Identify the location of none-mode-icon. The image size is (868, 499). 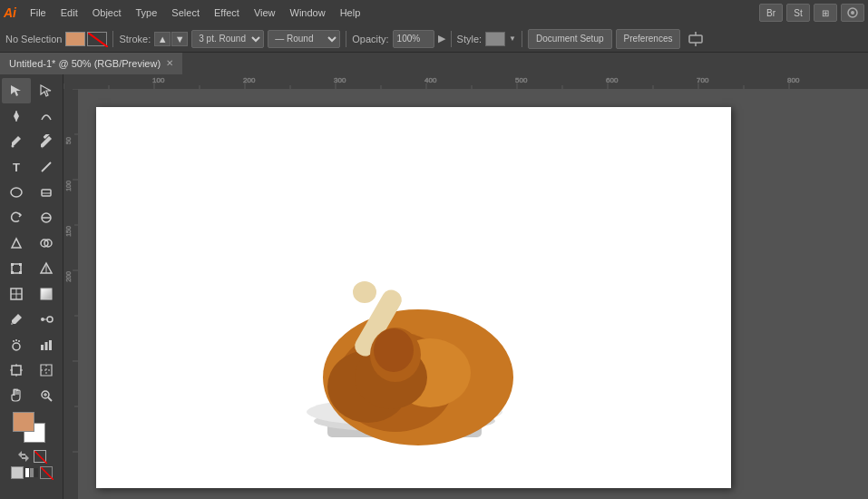
(46, 473).